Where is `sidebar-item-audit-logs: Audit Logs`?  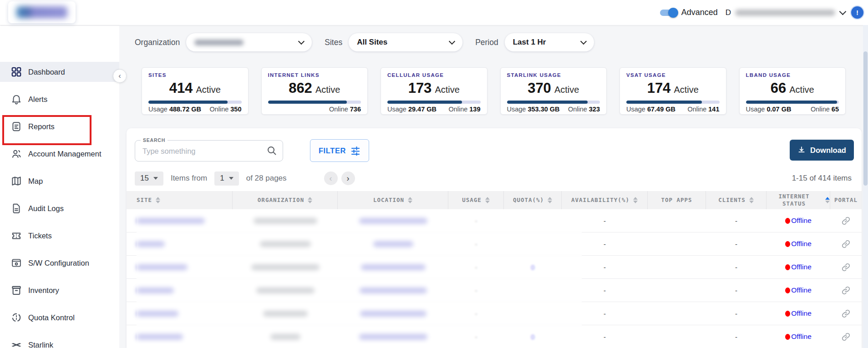 sidebar-item-audit-logs: Audit Logs is located at coordinates (60, 208).